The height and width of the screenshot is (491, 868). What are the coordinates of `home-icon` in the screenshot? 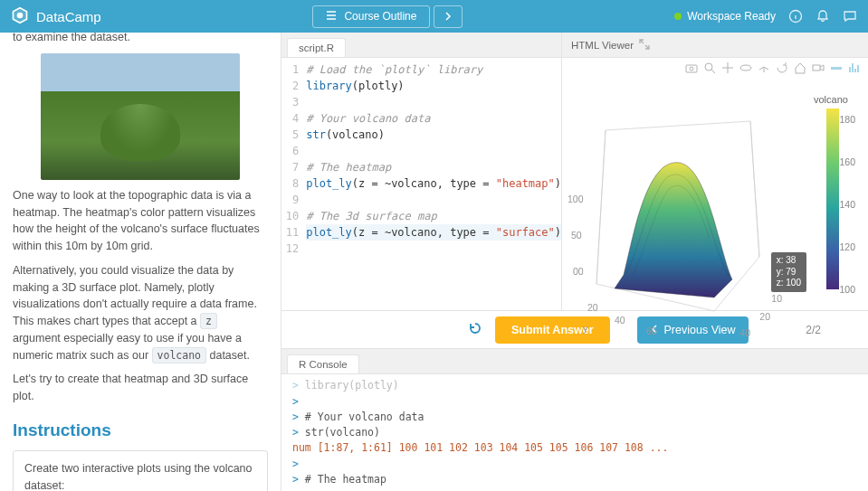 It's located at (800, 68).